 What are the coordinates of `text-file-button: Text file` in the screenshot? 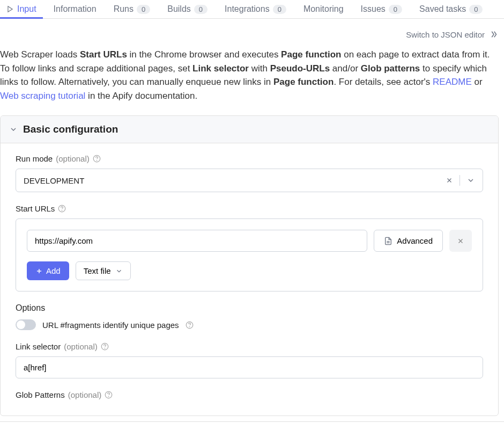 It's located at (103, 271).